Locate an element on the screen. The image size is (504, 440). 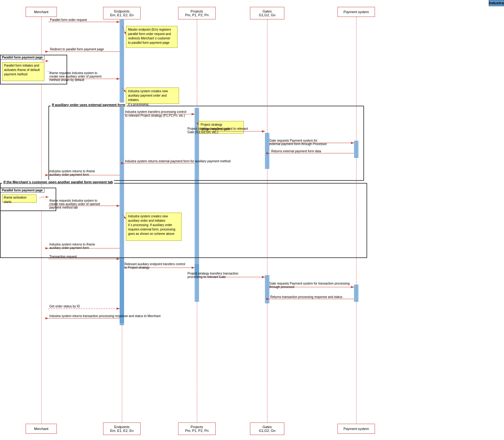
svg-text:Returns transaction processing: Returns transaction processing response … is located at coordinates (306, 297).